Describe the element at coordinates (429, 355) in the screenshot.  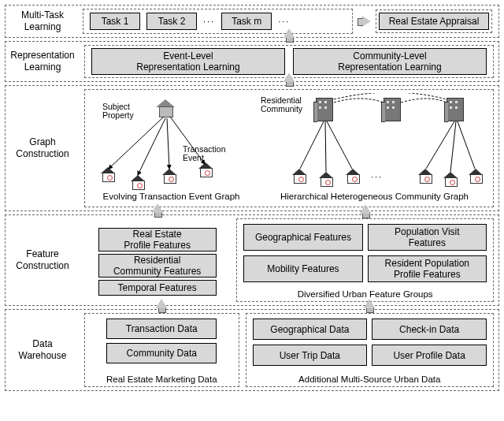
I see `user-profile-data-box: User Profile Data` at that location.